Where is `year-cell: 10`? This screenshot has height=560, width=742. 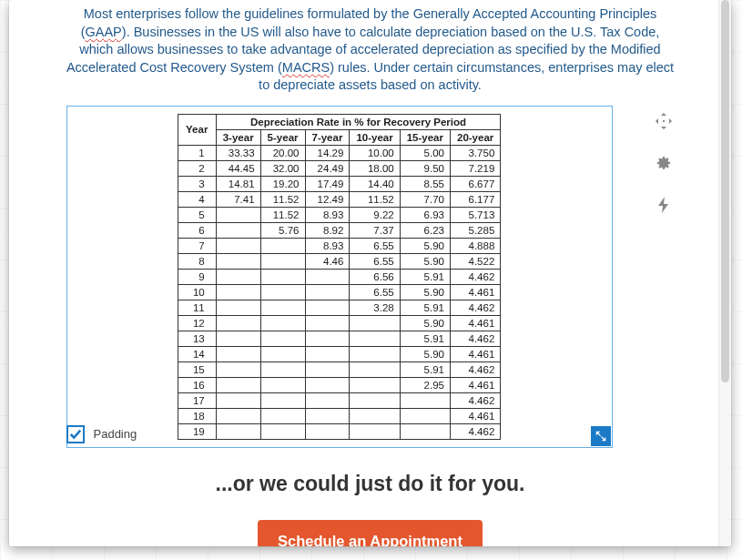
year-cell: 10 is located at coordinates (197, 291).